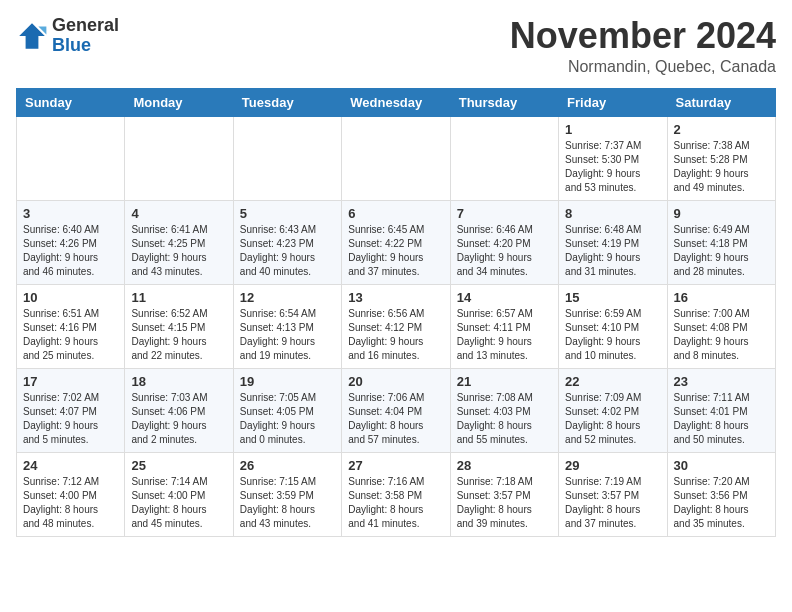 This screenshot has height=612, width=792. I want to click on day-number: 7, so click(504, 214).